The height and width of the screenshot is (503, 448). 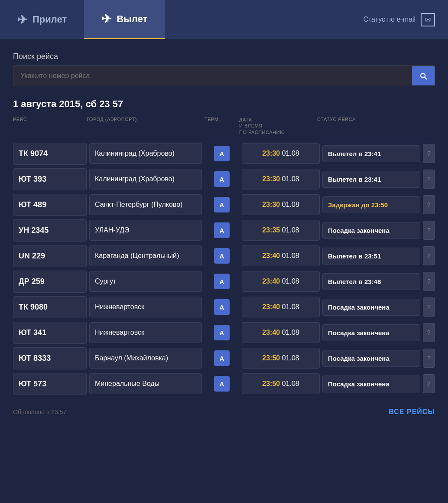 I want to click on tab-arrival: ✈ Прилет, so click(x=42, y=20).